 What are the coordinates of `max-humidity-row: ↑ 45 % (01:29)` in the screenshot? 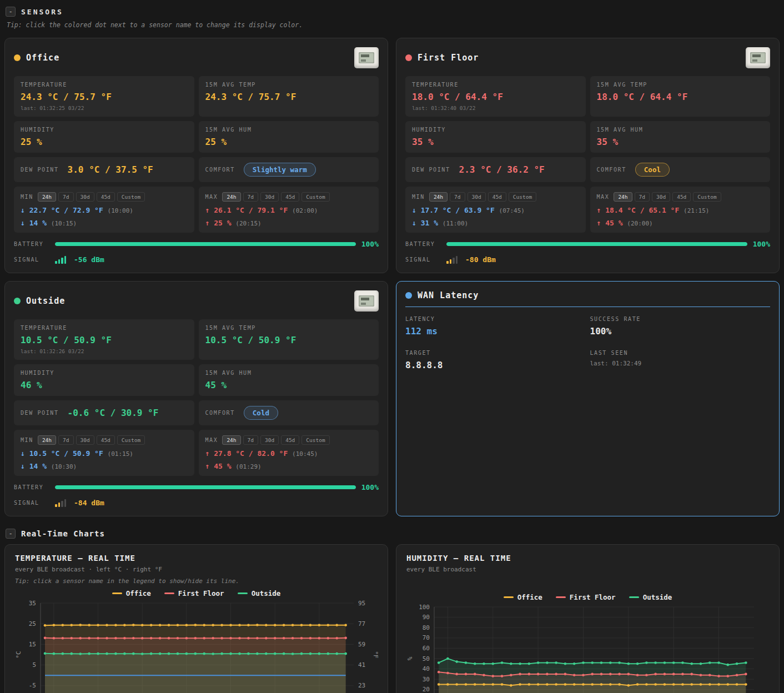 It's located at (289, 466).